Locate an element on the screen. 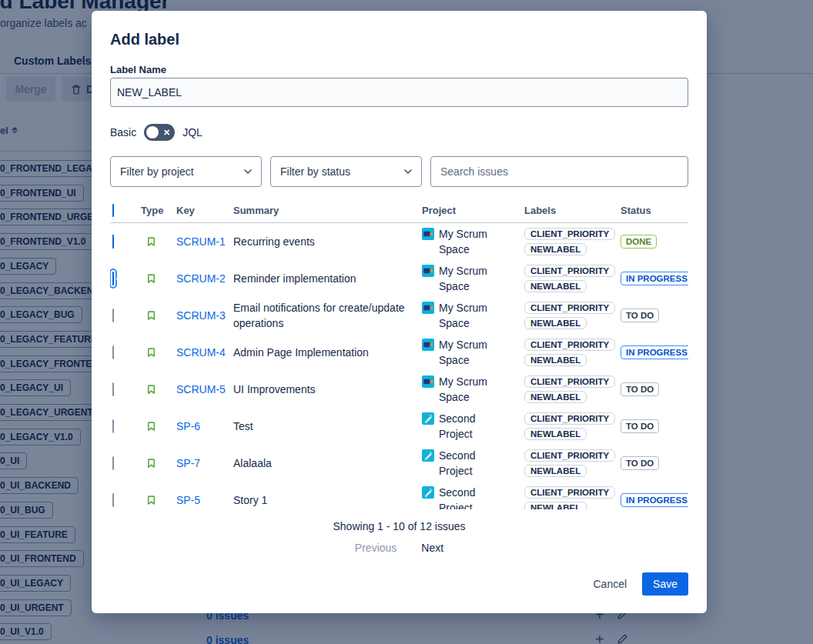 The image size is (813, 644). issue-summary: Recurring events is located at coordinates (328, 242).